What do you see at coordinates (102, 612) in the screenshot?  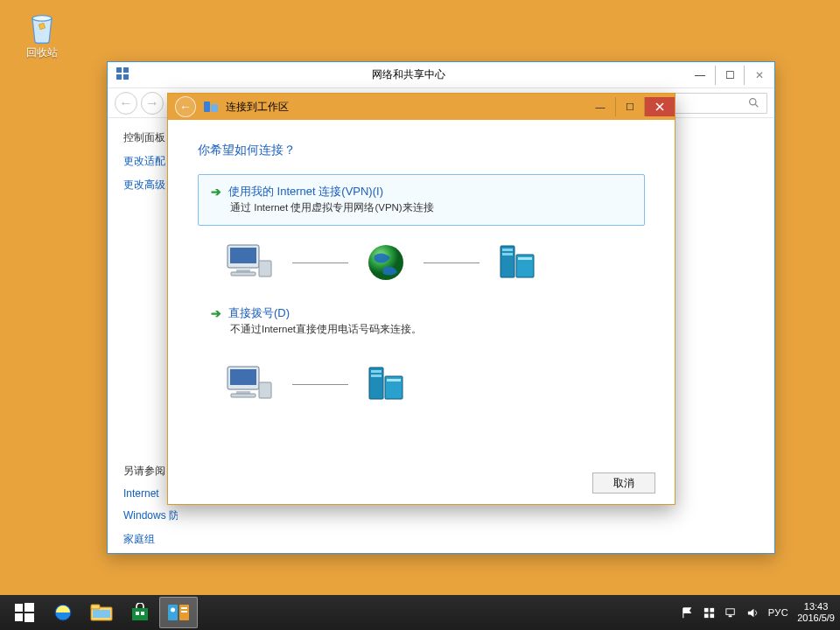 I see `taskbar-explorer` at bounding box center [102, 612].